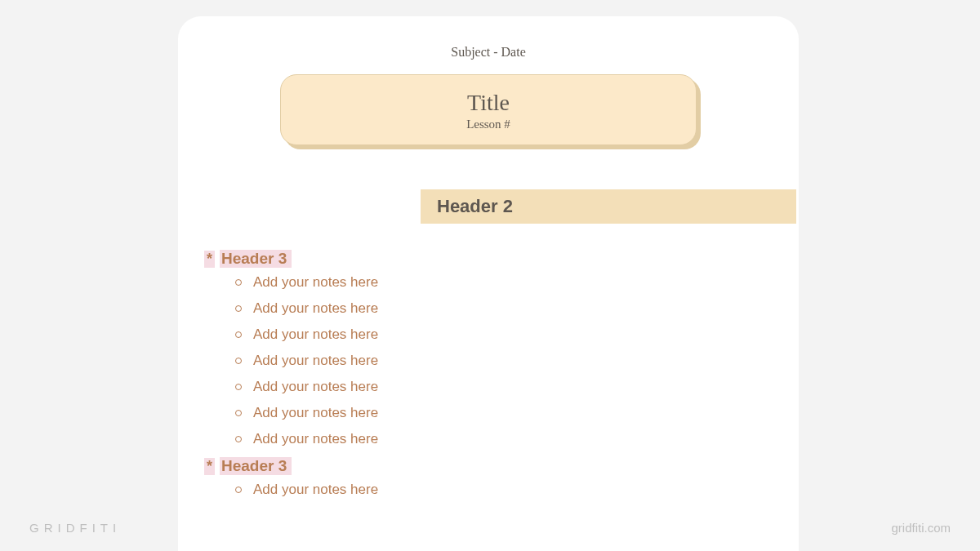 This screenshot has height=551, width=980. What do you see at coordinates (488, 109) in the screenshot?
I see `title-box-wrapper: Title Lesson #` at bounding box center [488, 109].